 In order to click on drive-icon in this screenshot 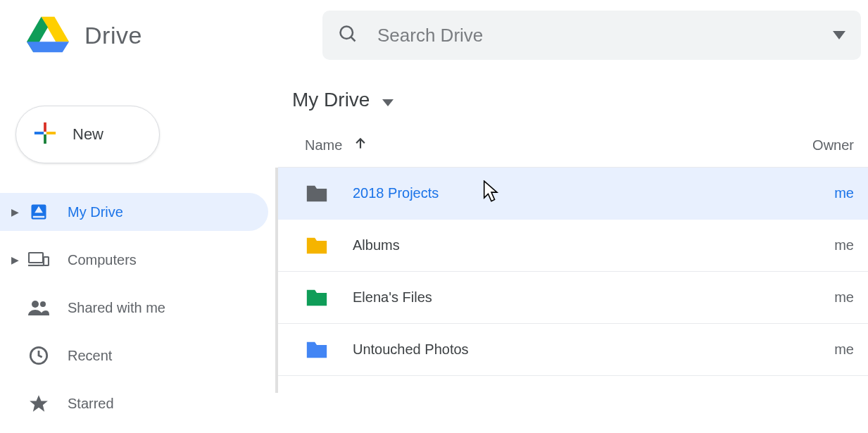, I will do `click(39, 212)`.